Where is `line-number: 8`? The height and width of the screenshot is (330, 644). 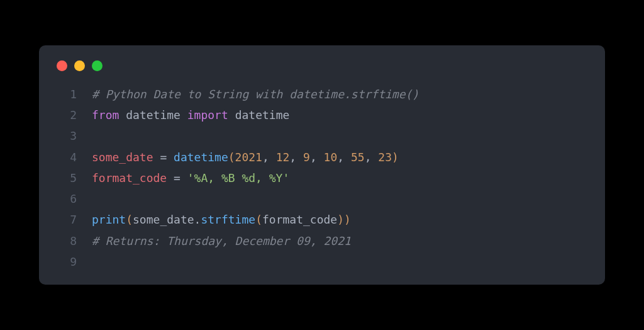 line-number: 8 is located at coordinates (67, 241).